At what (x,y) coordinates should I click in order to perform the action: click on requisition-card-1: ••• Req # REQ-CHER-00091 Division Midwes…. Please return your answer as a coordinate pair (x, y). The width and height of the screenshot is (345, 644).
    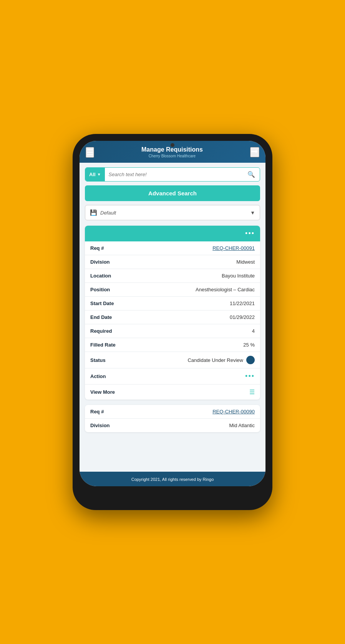
    Looking at the image, I should click on (172, 312).